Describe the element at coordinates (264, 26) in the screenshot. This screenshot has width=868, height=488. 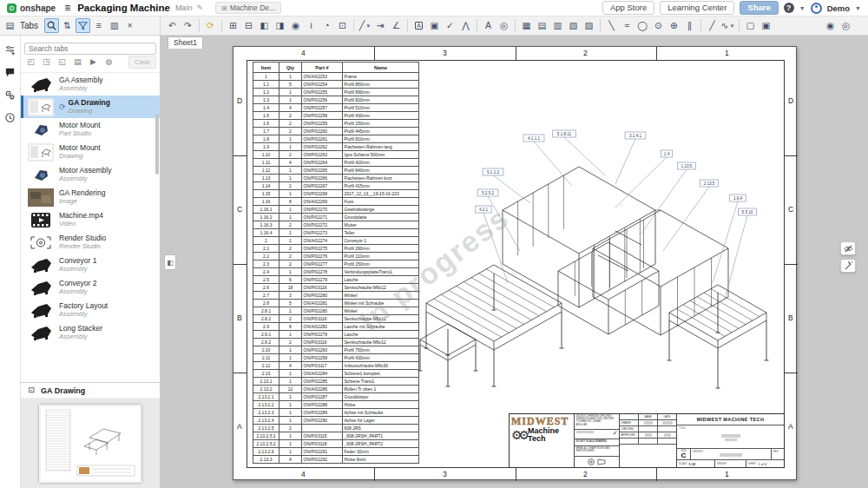
I see `auxiliary-view-icon: ◧` at that location.